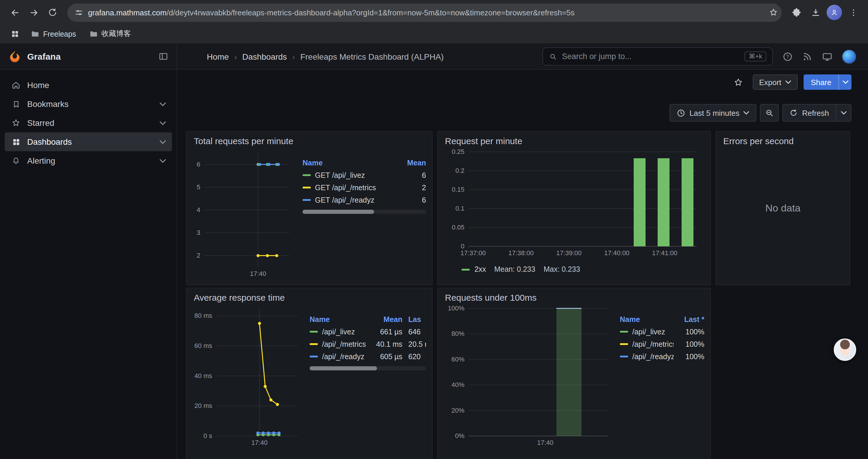  What do you see at coordinates (460, 170) in the screenshot?
I see `svg-text: 0.2` at bounding box center [460, 170].